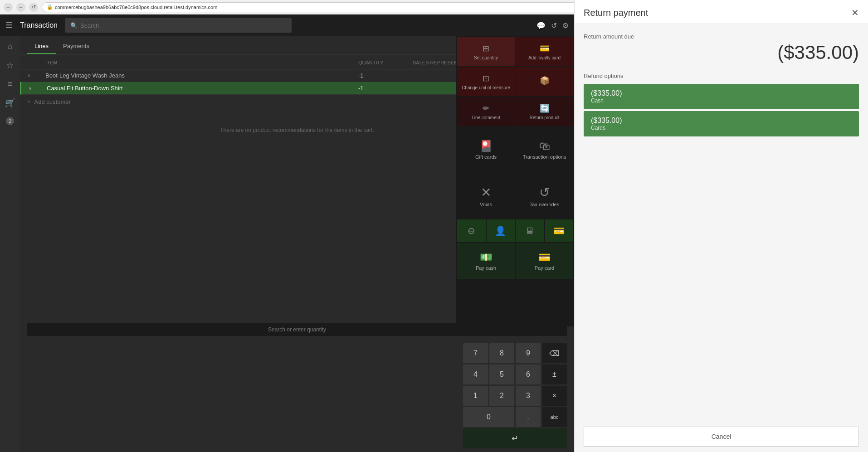  What do you see at coordinates (486, 52) in the screenshot?
I see `set-quantity-btn: ⊞ Set quantity` at bounding box center [486, 52].